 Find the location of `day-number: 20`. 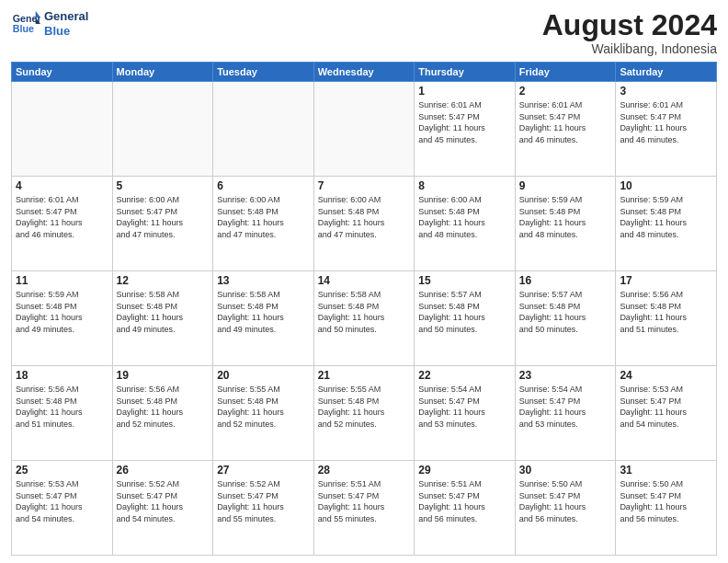

day-number: 20 is located at coordinates (263, 375).